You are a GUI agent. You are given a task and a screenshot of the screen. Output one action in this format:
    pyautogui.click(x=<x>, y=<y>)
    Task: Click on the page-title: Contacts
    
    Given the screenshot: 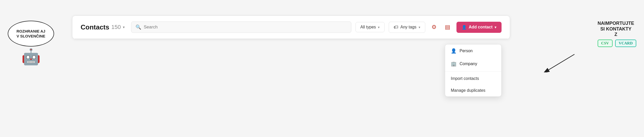 What is the action you would take?
    pyautogui.click(x=95, y=27)
    